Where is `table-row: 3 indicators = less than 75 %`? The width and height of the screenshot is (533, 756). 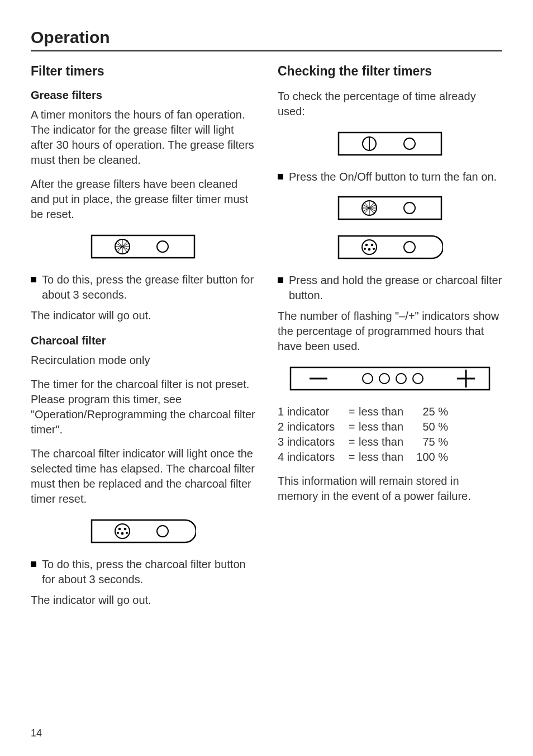
table-row: 3 indicators = less than 75 % is located at coordinates (390, 442).